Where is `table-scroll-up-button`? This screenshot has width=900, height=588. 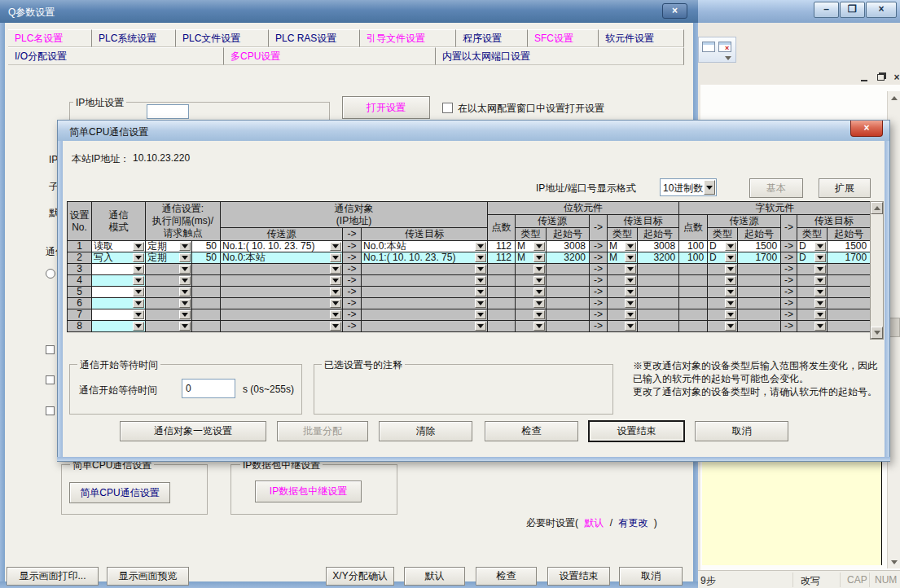
table-scroll-up-button is located at coordinates (876, 208).